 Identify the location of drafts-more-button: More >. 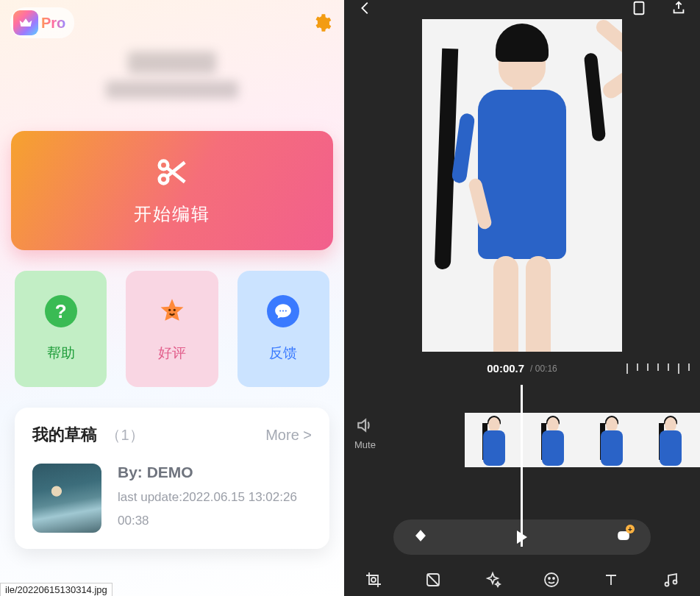
(288, 436).